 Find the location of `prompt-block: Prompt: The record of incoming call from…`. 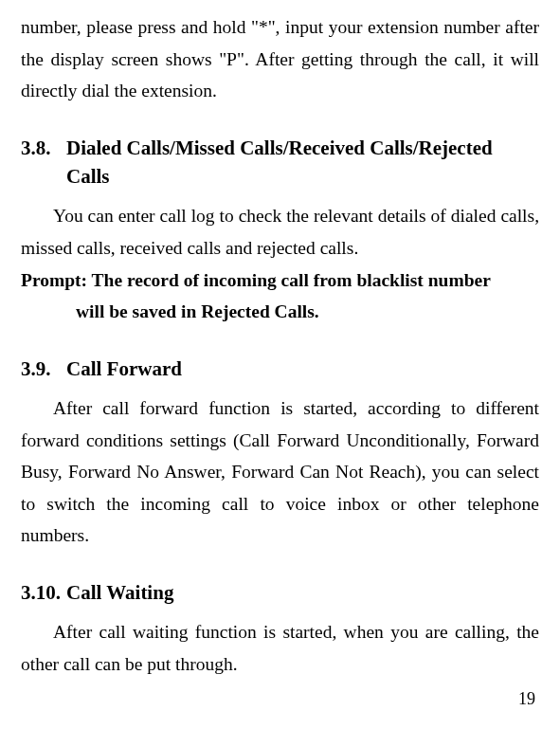

prompt-block: Prompt: The record of incoming call from… is located at coordinates (280, 296).